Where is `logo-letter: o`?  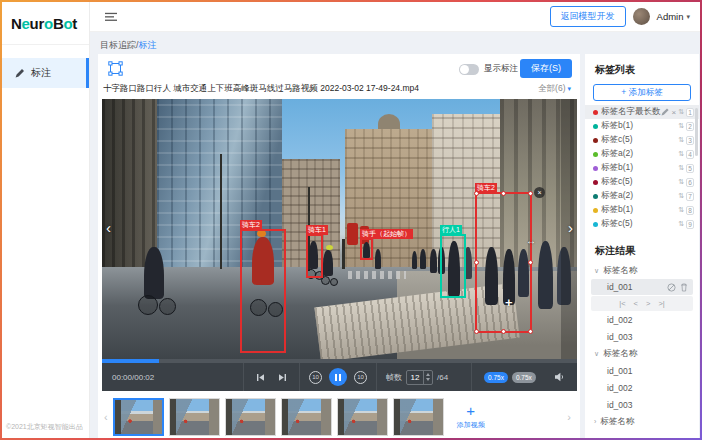
logo-letter: o is located at coordinates (68, 24).